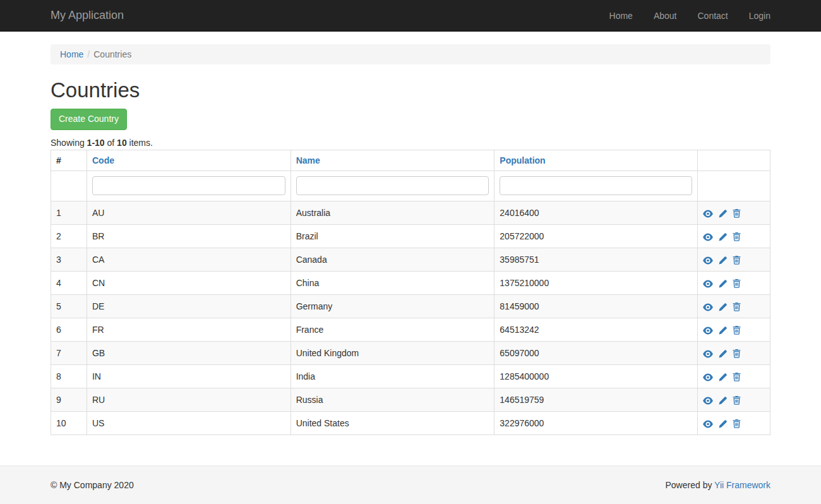  What do you see at coordinates (743, 485) in the screenshot?
I see `yii-framework-link: Yii Framework` at bounding box center [743, 485].